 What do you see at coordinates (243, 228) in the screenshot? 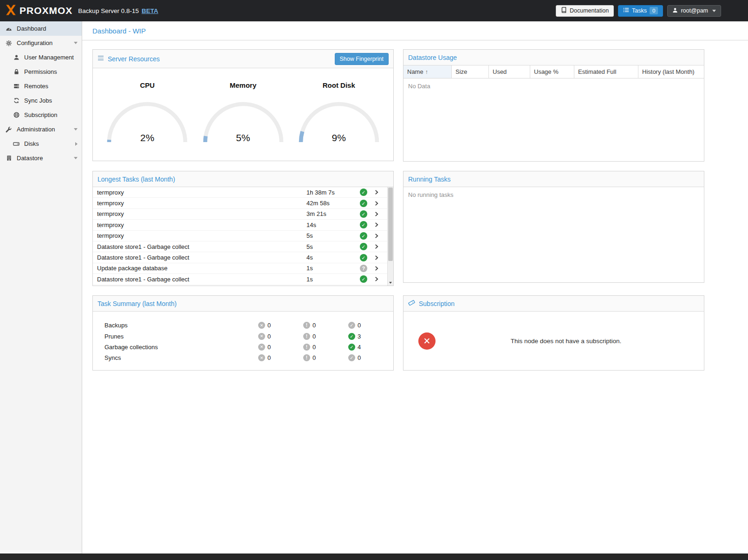
I see `longest-tasks-panel: Longest Tasks (last Month) termproxy 1h …` at bounding box center [243, 228].